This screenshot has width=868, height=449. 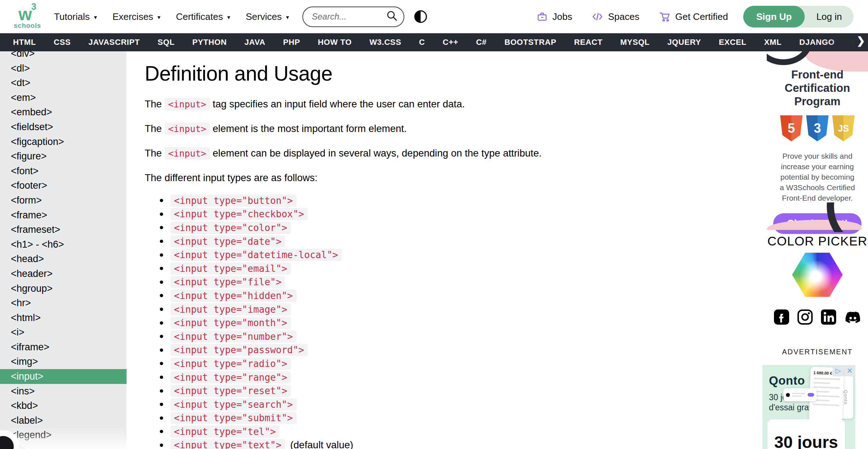 What do you see at coordinates (773, 42) in the screenshot?
I see `subnav-item: XML` at bounding box center [773, 42].